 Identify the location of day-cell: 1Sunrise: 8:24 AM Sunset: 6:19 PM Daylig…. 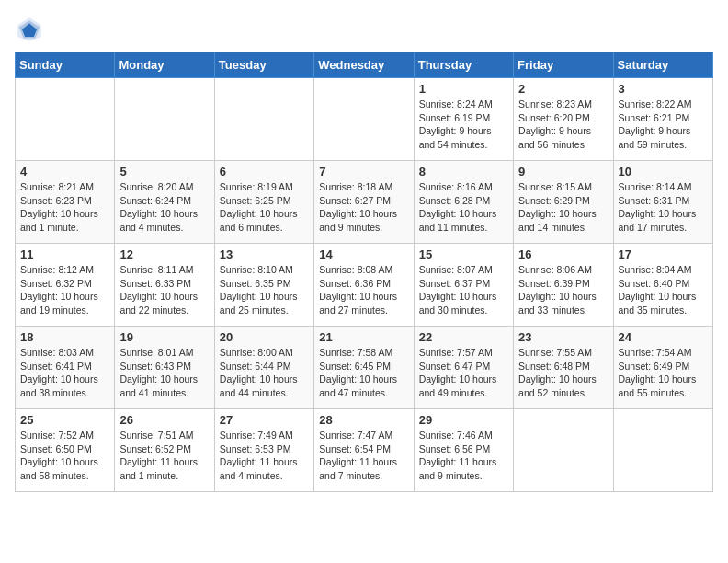
(463, 120).